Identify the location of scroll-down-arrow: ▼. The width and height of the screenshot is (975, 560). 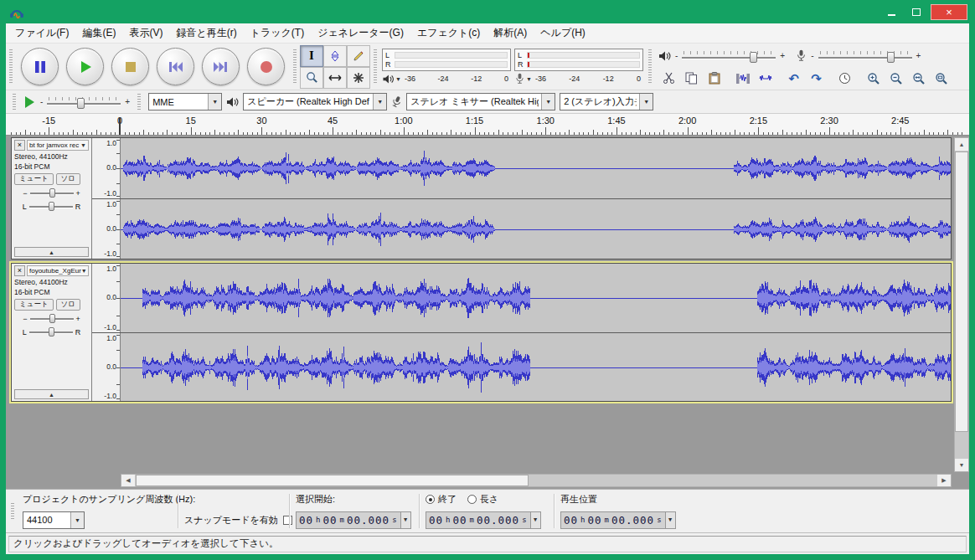
(962, 465).